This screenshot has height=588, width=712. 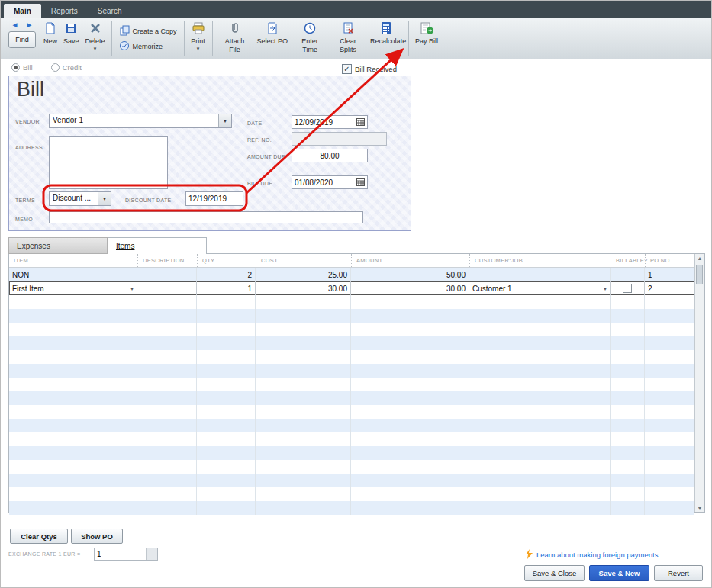 What do you see at coordinates (411, 275) in the screenshot?
I see `amount-cell: 50.00` at bounding box center [411, 275].